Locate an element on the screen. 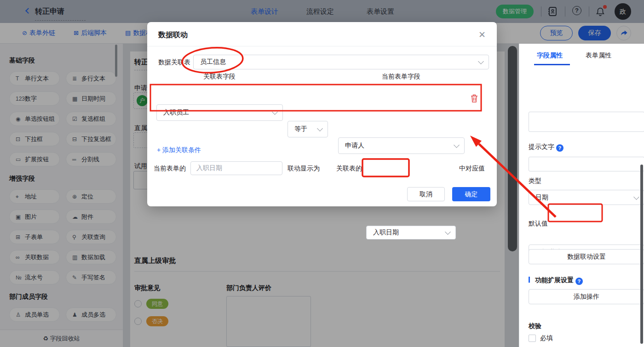 The image size is (644, 347). confirm-button: 确定 is located at coordinates (471, 194).